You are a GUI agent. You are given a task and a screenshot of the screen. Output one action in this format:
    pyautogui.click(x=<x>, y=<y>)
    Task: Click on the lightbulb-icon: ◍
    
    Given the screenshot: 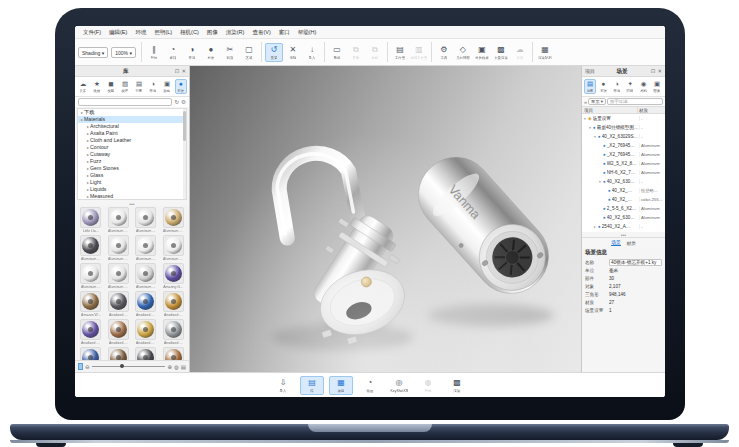 What is the action you would take?
    pyautogui.click(x=176, y=367)
    